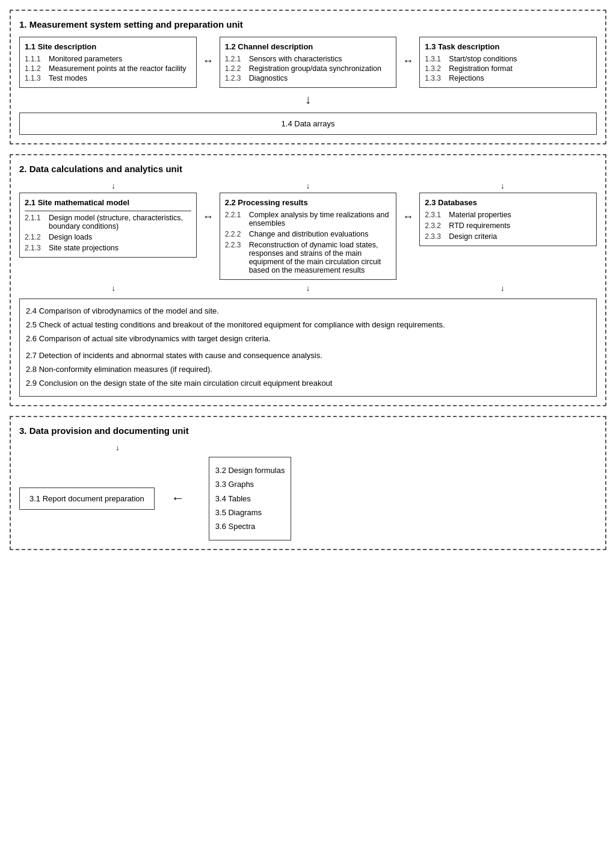 The image size is (616, 845). I want to click on item-1-2-3-text: Diagnostics, so click(320, 78).